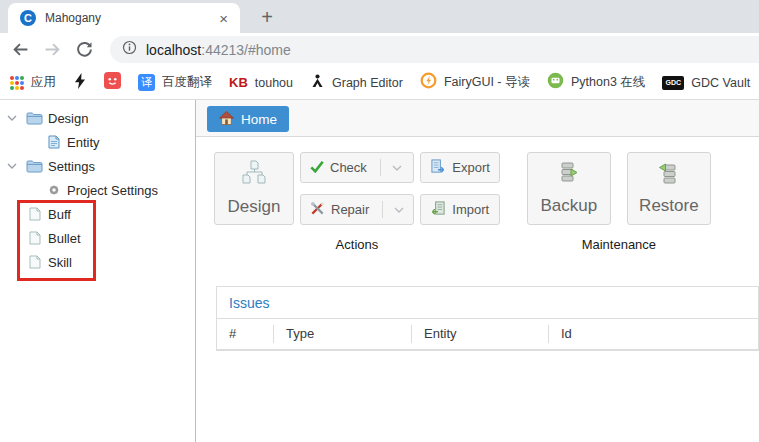  I want to click on bookmark-baidu-translate: 译 百度翻译, so click(175, 82).